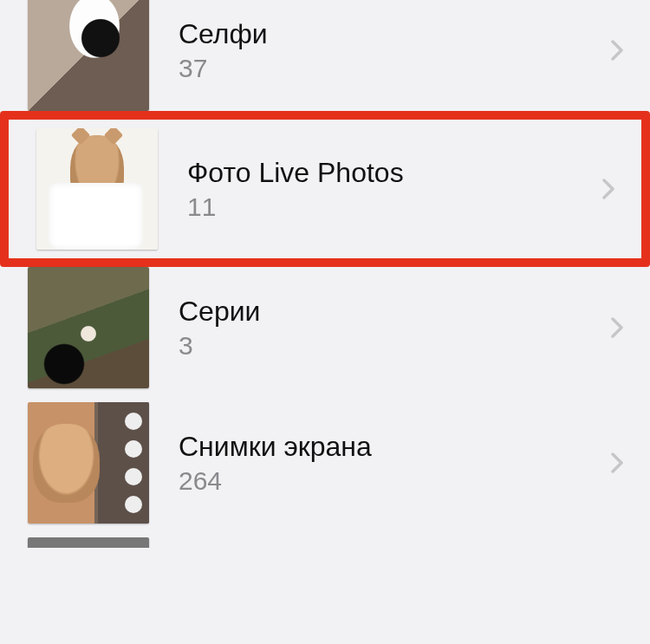 The image size is (650, 644). What do you see at coordinates (325, 539) in the screenshot?
I see `album-row-partial` at bounding box center [325, 539].